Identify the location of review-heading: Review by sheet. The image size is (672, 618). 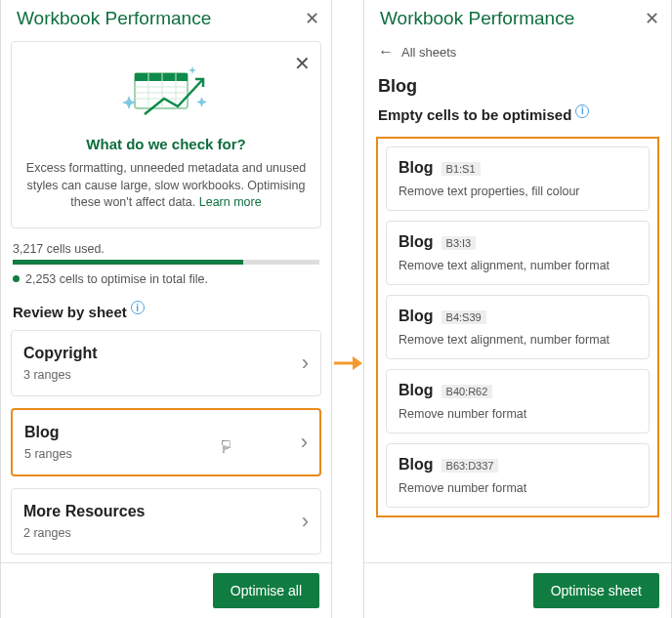
(70, 312).